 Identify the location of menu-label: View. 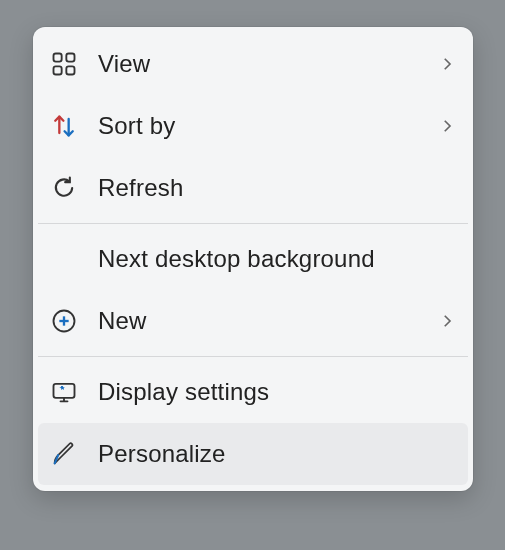
(268, 64).